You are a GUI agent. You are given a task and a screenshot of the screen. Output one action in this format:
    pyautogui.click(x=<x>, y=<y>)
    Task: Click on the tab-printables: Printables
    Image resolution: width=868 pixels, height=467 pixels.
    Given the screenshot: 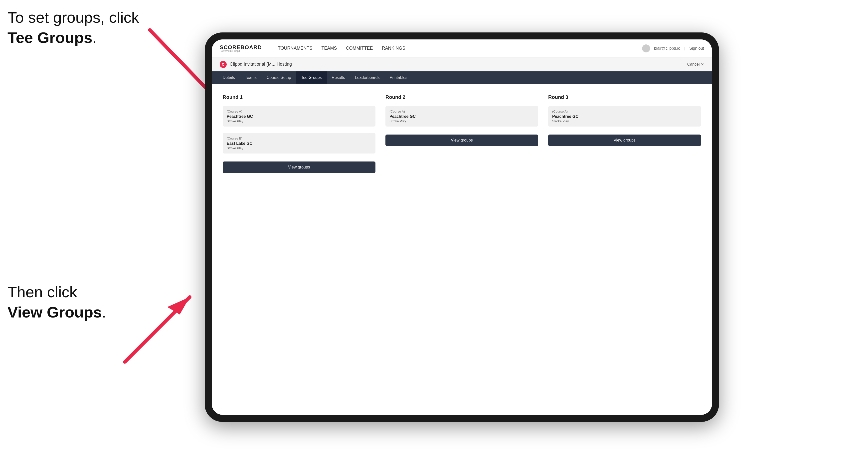 What is the action you would take?
    pyautogui.click(x=399, y=78)
    